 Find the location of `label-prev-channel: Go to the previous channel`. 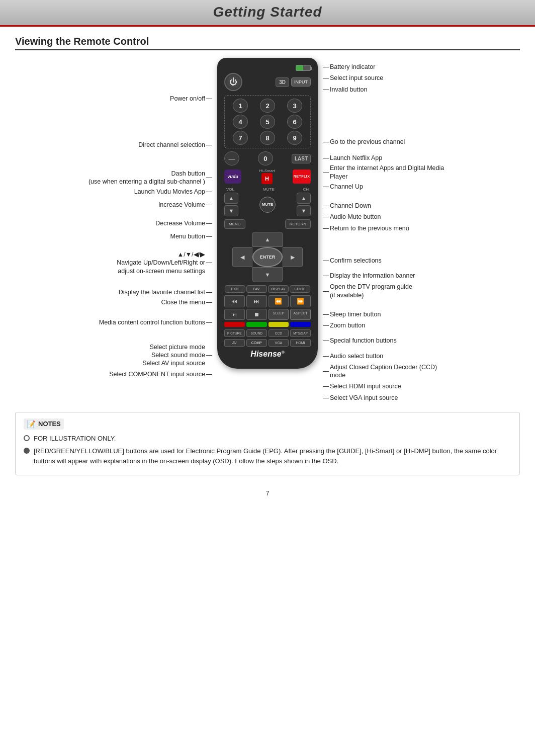

label-prev-channel: Go to the previous channel is located at coordinates (386, 142).